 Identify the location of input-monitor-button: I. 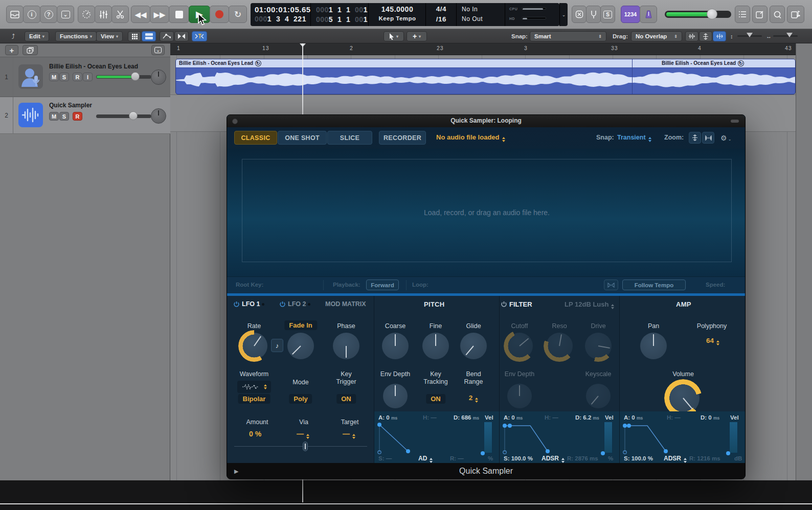
(88, 77).